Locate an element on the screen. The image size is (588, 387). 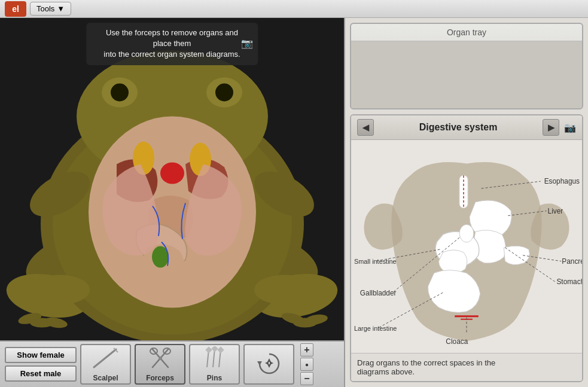
esophagus-label: Esophagus is located at coordinates (562, 181).